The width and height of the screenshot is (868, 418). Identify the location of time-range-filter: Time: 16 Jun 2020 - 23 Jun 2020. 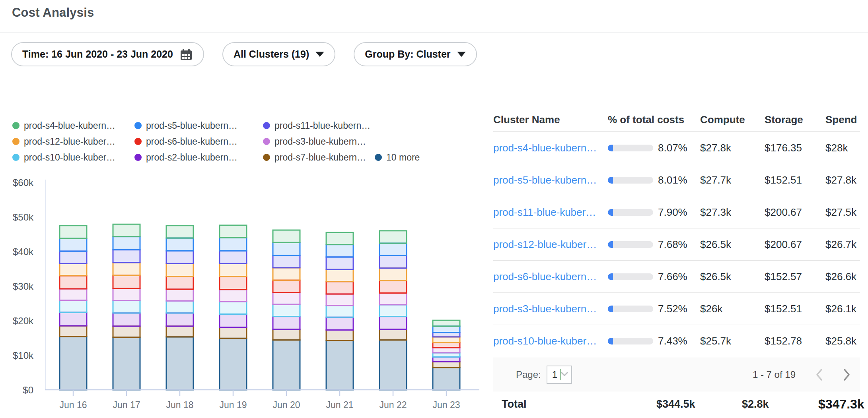
(107, 54).